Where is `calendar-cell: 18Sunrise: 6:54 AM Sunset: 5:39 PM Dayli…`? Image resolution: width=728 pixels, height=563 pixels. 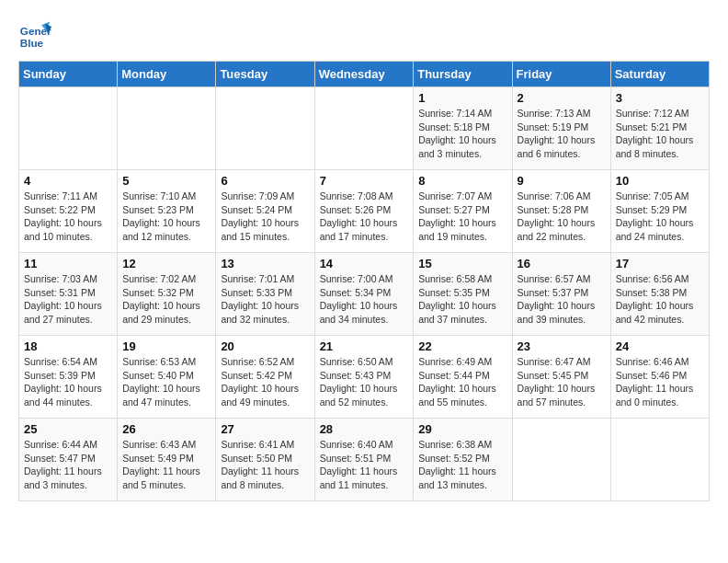 calendar-cell: 18Sunrise: 6:54 AM Sunset: 5:39 PM Dayli… is located at coordinates (68, 377).